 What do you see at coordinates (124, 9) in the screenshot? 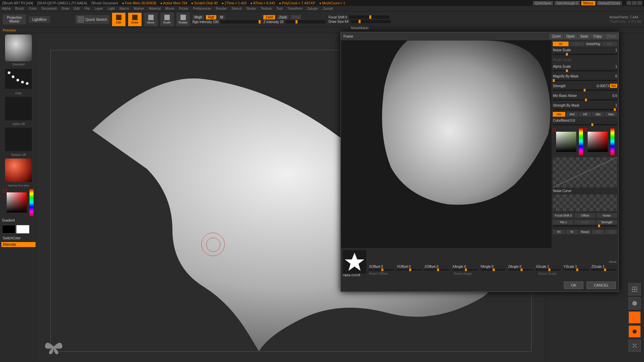
I see `menu-macro: Macro` at bounding box center [124, 9].